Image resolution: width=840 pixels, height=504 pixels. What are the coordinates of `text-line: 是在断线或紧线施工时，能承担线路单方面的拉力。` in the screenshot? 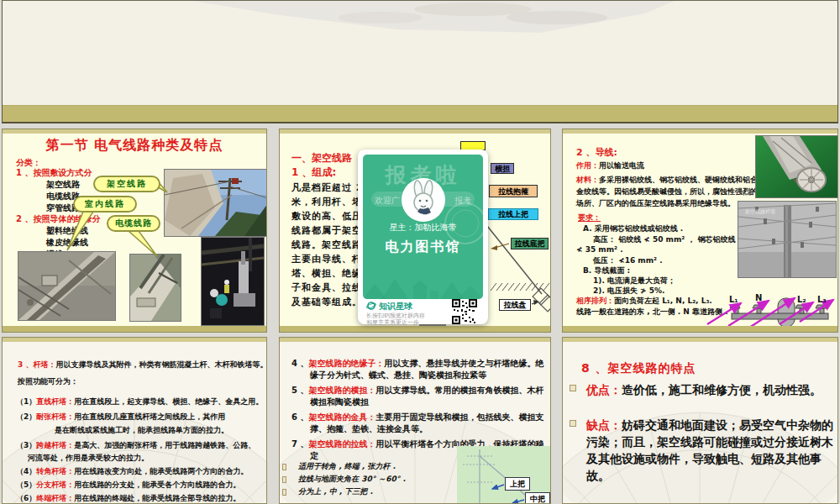 It's located at (141, 430).